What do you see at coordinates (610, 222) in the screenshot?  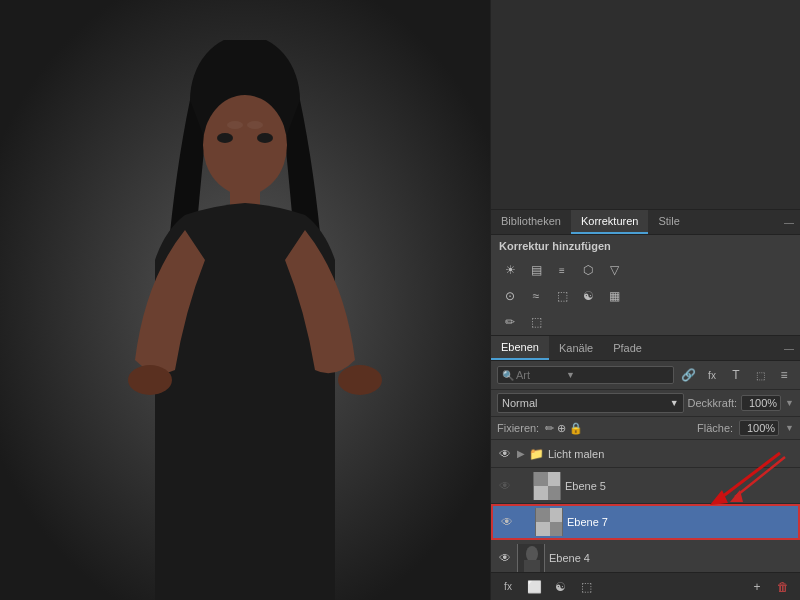 I see `tab-korrekturen: Korrekturen` at bounding box center [610, 222].